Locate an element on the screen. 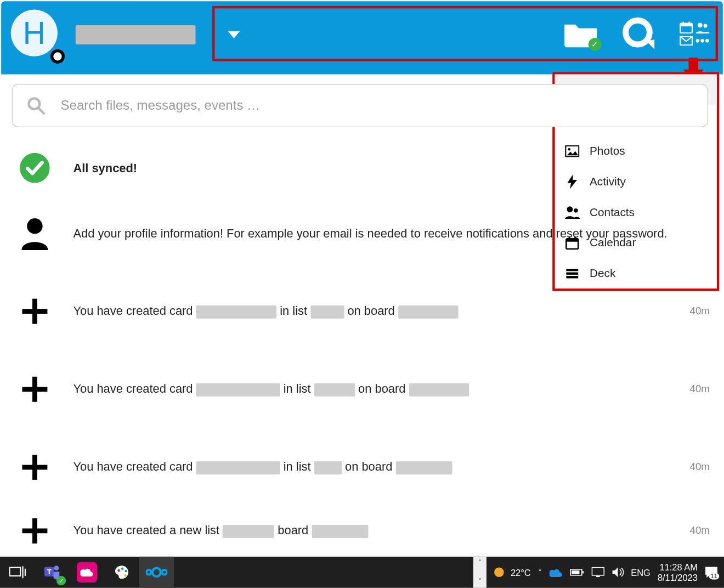  taskview-icon is located at coordinates (18, 572).